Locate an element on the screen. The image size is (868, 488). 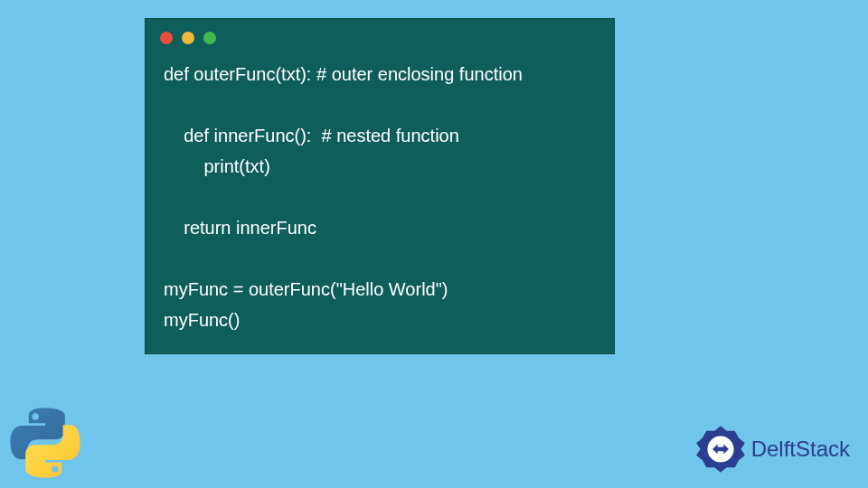
code-line: print(txt) is located at coordinates (217, 166).